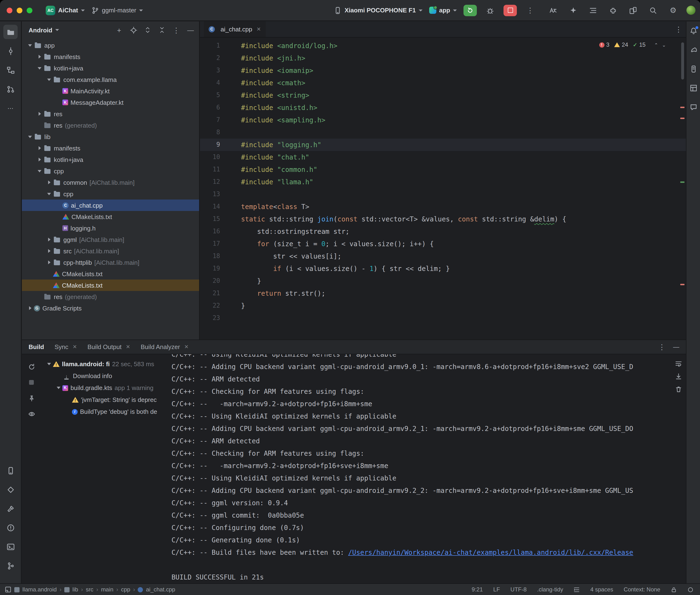 This screenshot has width=700, height=595. Describe the element at coordinates (111, 176) in the screenshot. I see `project-tree: appmanifestskotlin+javacom.example.llama…` at that location.